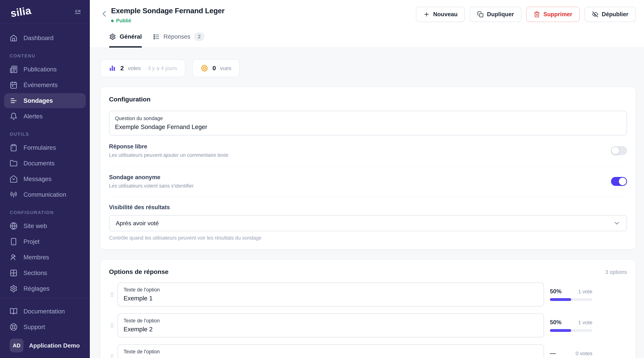 This screenshot has height=358, width=644. I want to click on target-icon, so click(204, 68).